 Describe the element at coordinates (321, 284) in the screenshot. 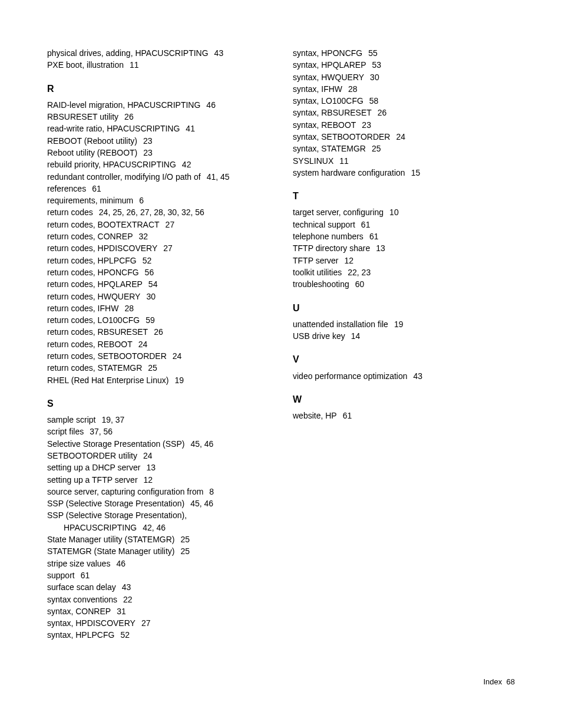

I see `entry-text: troubleshooting` at that location.